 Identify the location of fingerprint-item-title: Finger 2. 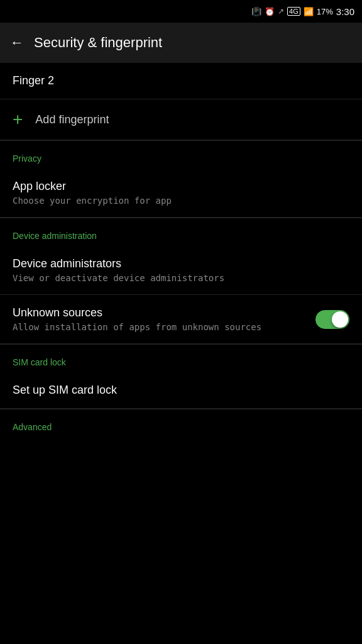
(181, 80).